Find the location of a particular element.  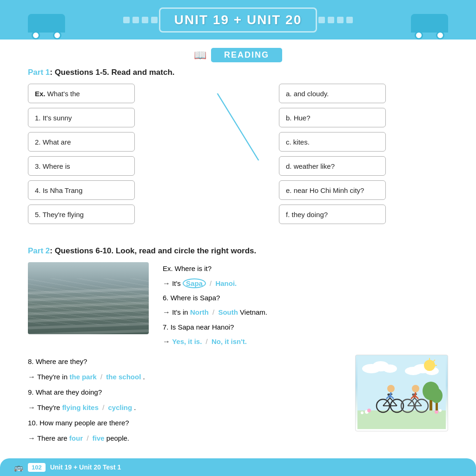

left-item-2-text: 2. What are is located at coordinates (53, 142).